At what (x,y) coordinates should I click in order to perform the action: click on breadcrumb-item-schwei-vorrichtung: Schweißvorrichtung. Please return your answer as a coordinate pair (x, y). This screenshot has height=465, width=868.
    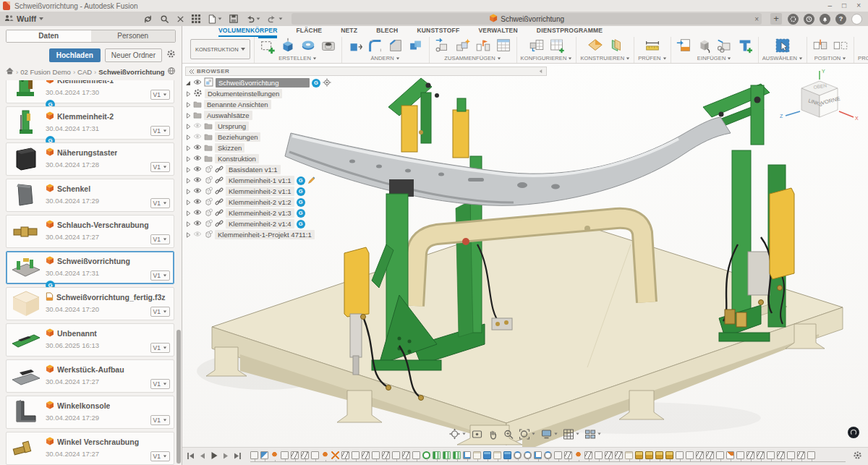
    Looking at the image, I should click on (132, 72).